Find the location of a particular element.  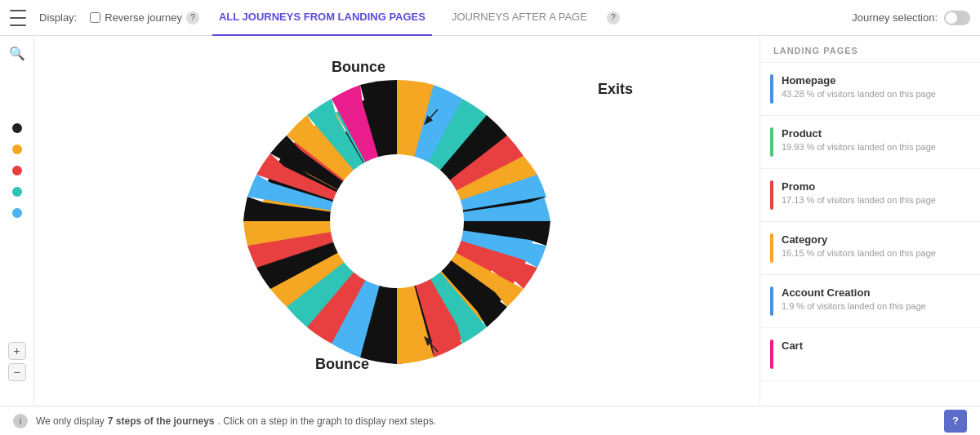

zoom-controls: + − is located at coordinates (17, 362).